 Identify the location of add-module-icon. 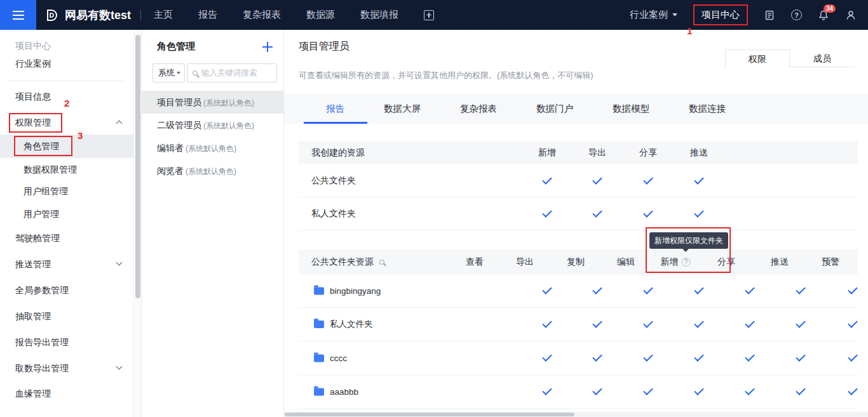
(429, 15).